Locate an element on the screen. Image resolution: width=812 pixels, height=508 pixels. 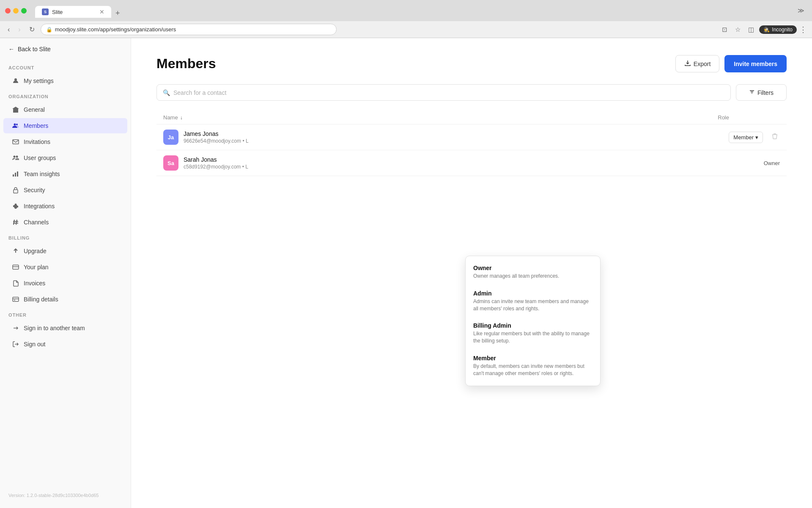
role-option-member: Member By default, members can invite ne… is located at coordinates (533, 366).